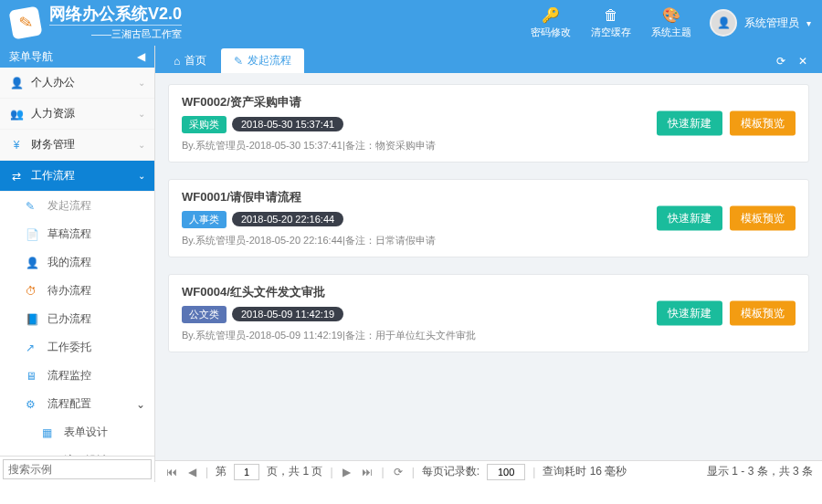  What do you see at coordinates (26, 22) in the screenshot?
I see `app-logo: ✎` at bounding box center [26, 22].